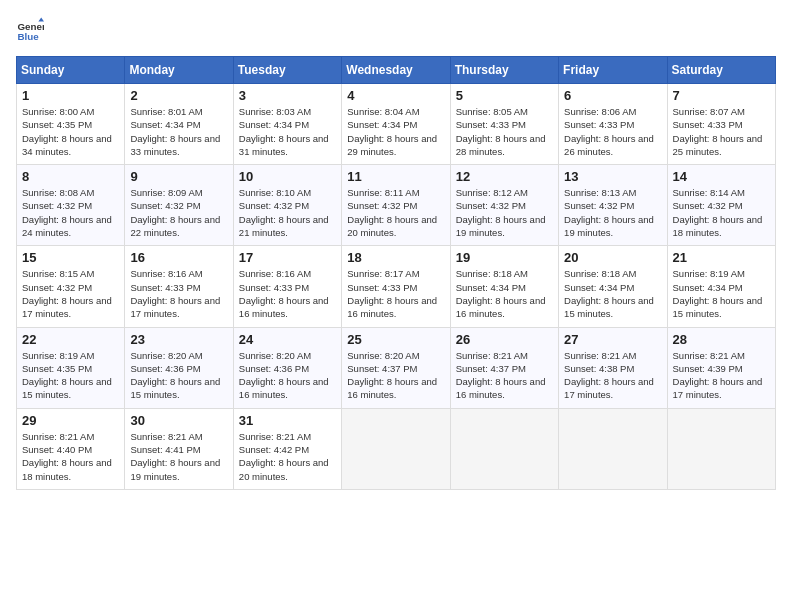  Describe the element at coordinates (70, 258) in the screenshot. I see `day-number: 15` at that location.